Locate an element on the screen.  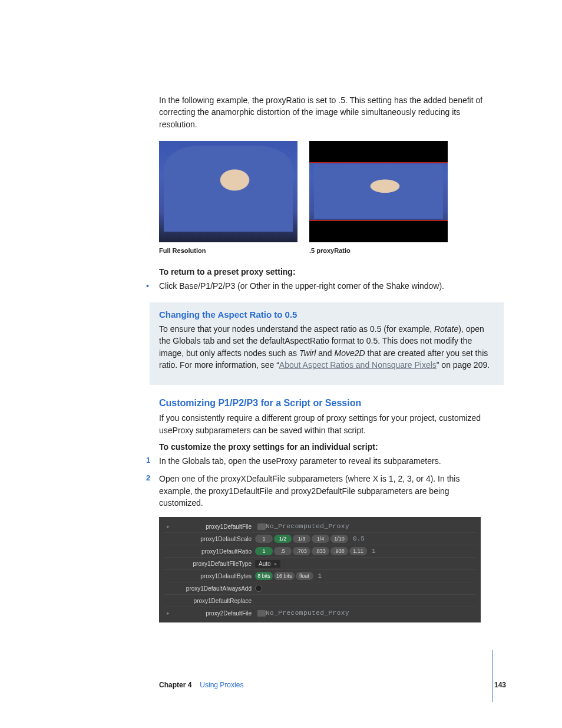
list-item: 1 In the Globals tab, open the useProxy … is located at coordinates (320, 461).